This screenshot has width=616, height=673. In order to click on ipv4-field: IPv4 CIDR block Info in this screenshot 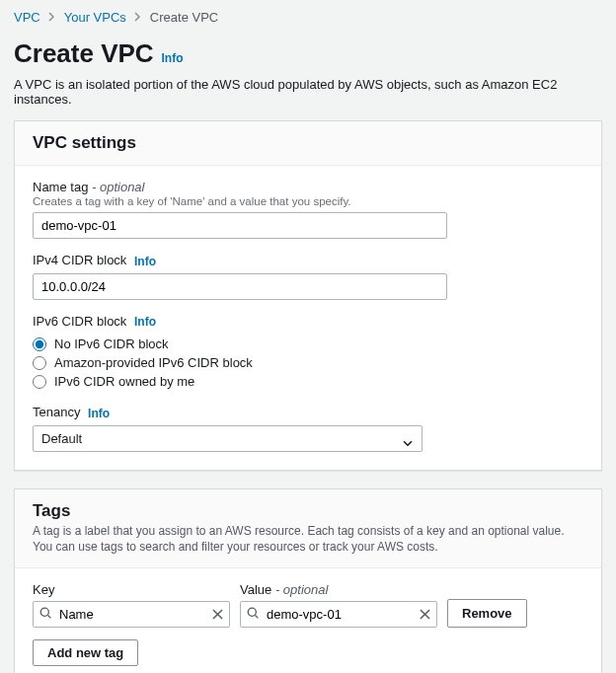, I will do `click(308, 276)`.